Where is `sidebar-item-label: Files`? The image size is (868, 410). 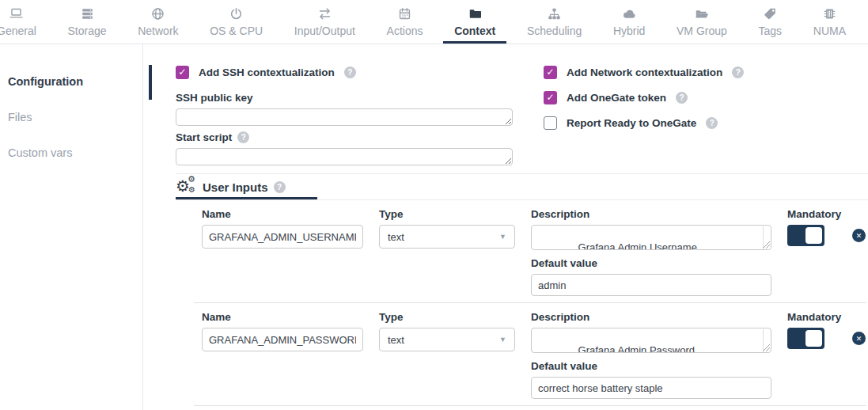 sidebar-item-label: Files is located at coordinates (21, 117).